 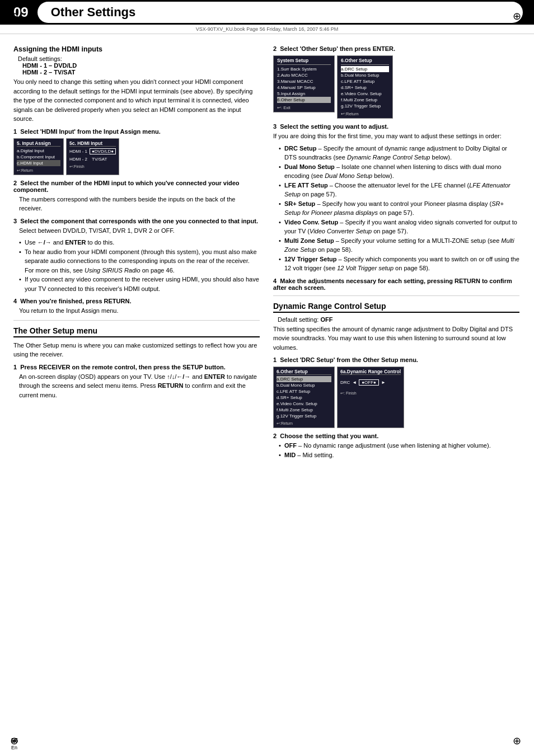 What do you see at coordinates (399, 171) in the screenshot?
I see `settings-bullet-dual: Dual Mono Setup – Isolate one channel wh…` at bounding box center [399, 171].